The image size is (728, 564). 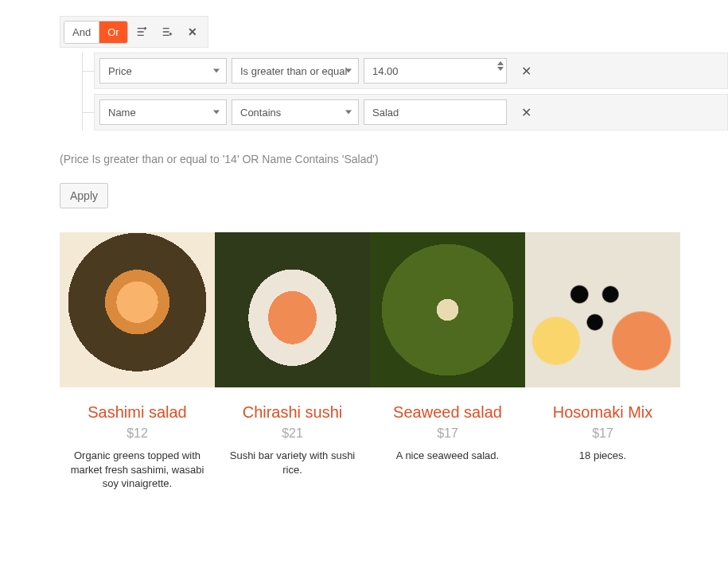 I want to click on item-name: Sashimi salad, so click(x=137, y=412).